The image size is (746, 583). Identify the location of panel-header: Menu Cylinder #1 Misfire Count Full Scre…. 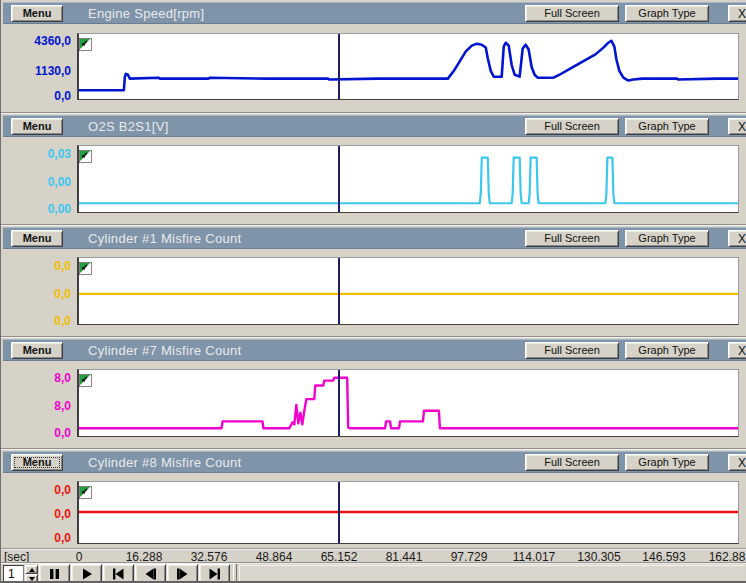
(374, 238).